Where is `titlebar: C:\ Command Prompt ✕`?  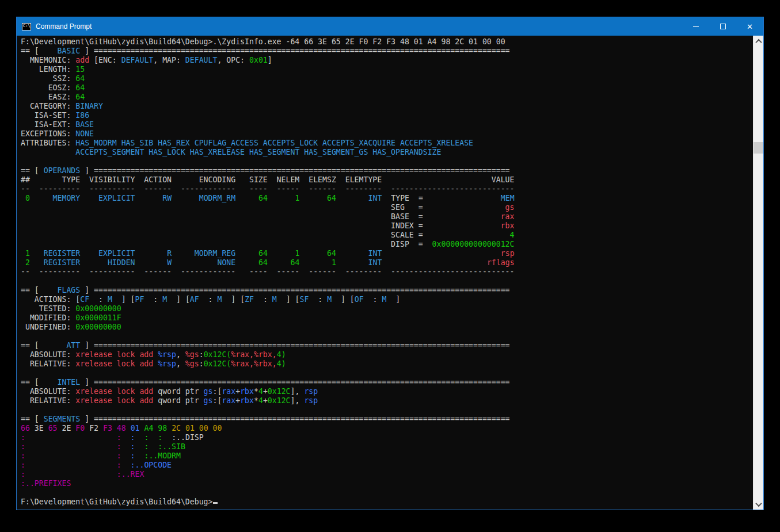 titlebar: C:\ Command Prompt ✕ is located at coordinates (390, 26).